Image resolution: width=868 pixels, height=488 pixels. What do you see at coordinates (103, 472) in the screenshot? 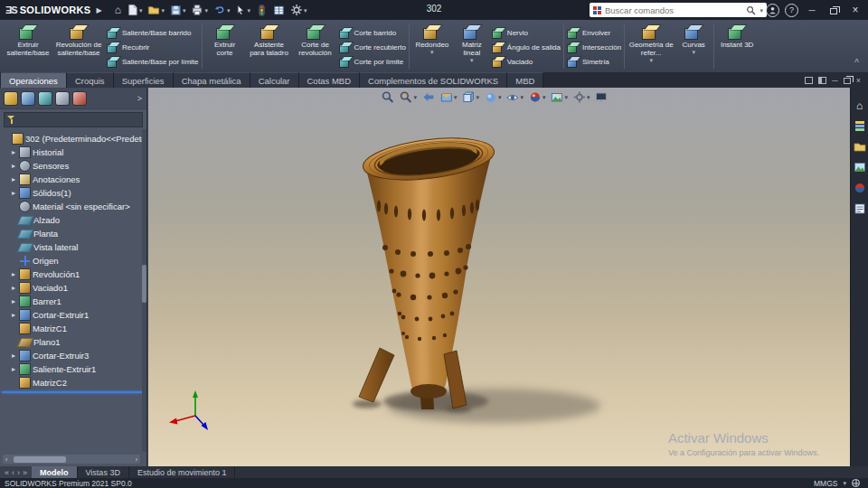
I see `tab-vistas-3d: Vistas 3D` at bounding box center [103, 472].